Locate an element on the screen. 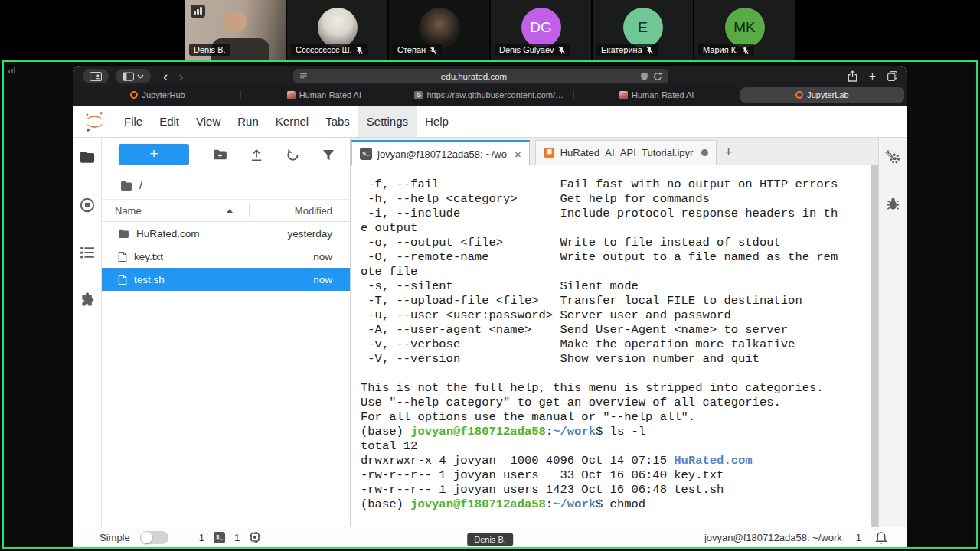 The width and height of the screenshot is (980, 551). jupyter-favicon is located at coordinates (134, 95).